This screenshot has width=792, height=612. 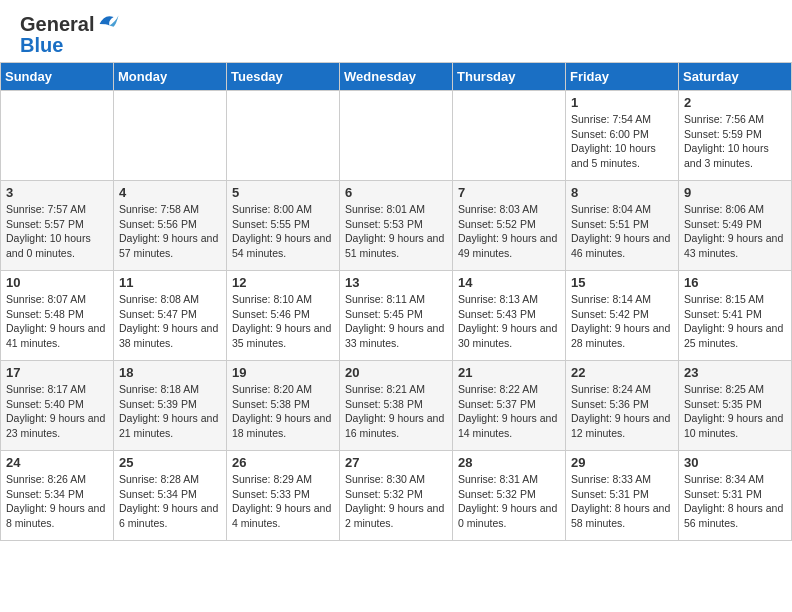 What do you see at coordinates (622, 226) in the screenshot?
I see `calendar-cell: 8Sunrise: 8:04 AMSunset: 5:51 PMDaylight…` at bounding box center [622, 226].